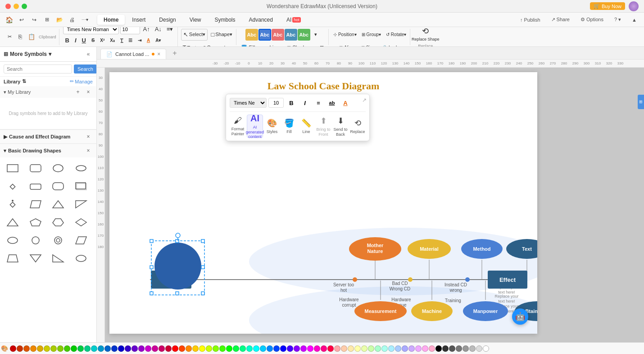  What do you see at coordinates (13, 258) in the screenshot?
I see `shape-trapezoid` at bounding box center [13, 258].